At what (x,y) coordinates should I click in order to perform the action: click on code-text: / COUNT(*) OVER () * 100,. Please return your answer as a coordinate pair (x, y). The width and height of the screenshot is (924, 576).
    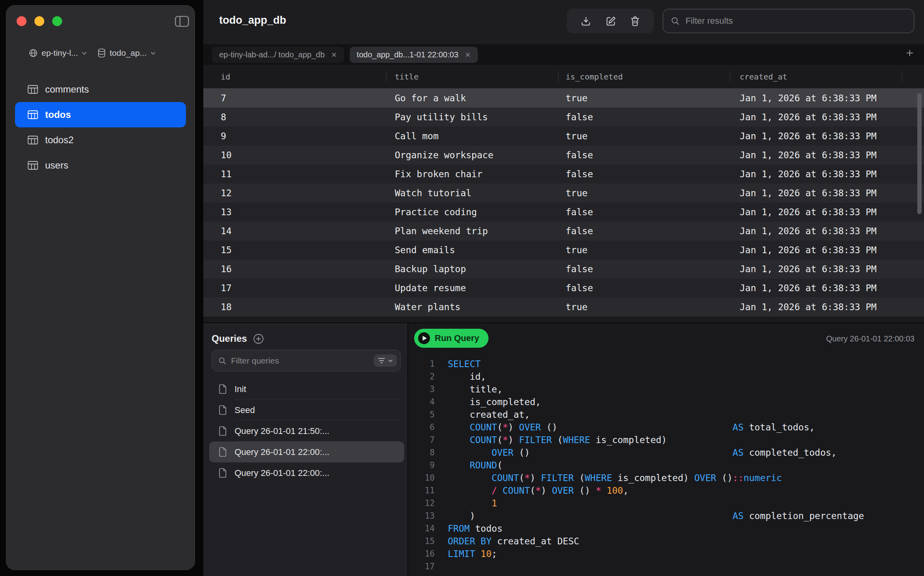
    Looking at the image, I should click on (538, 491).